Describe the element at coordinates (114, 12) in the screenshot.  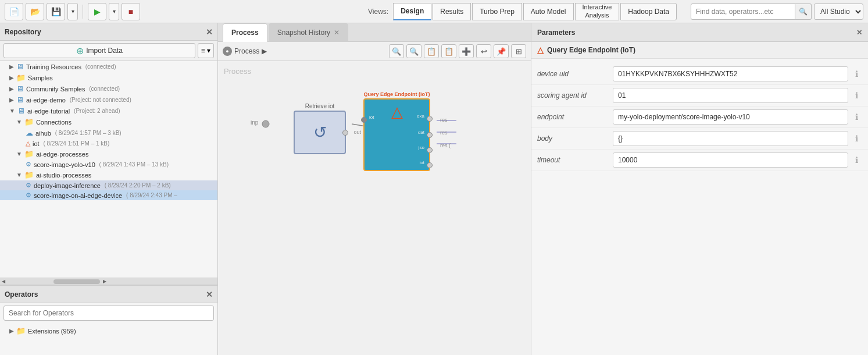
I see `run-dropdown-button: ▾` at that location.